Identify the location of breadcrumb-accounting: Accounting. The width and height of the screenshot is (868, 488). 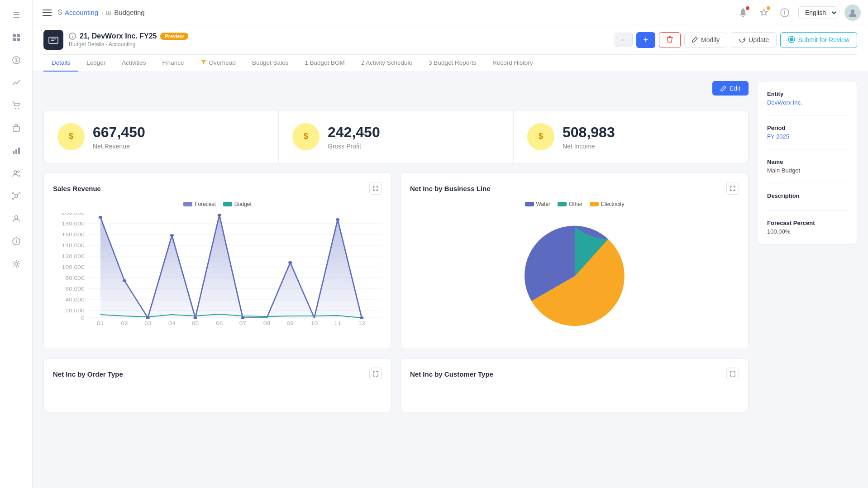
(81, 13).